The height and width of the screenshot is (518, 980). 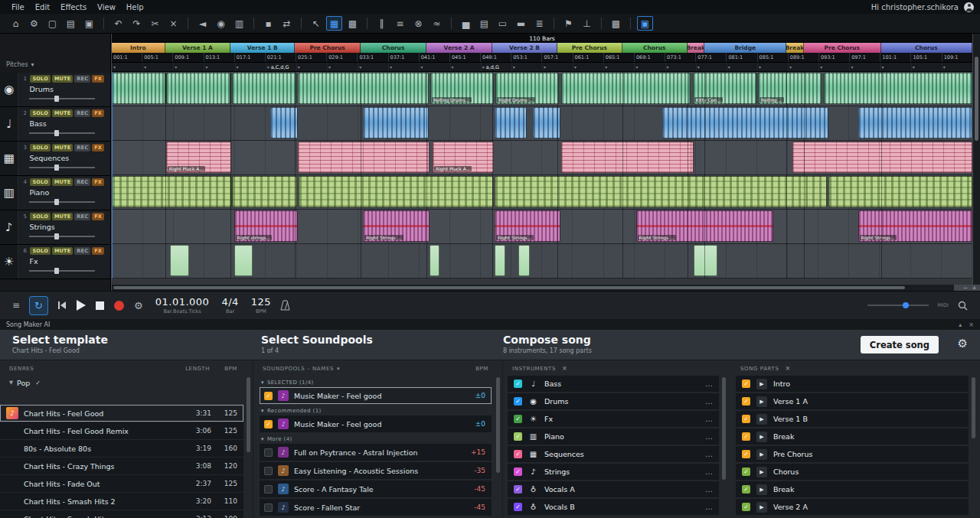 What do you see at coordinates (613, 454) in the screenshot?
I see `instrument-row: ✓▦Sequences…` at bounding box center [613, 454].